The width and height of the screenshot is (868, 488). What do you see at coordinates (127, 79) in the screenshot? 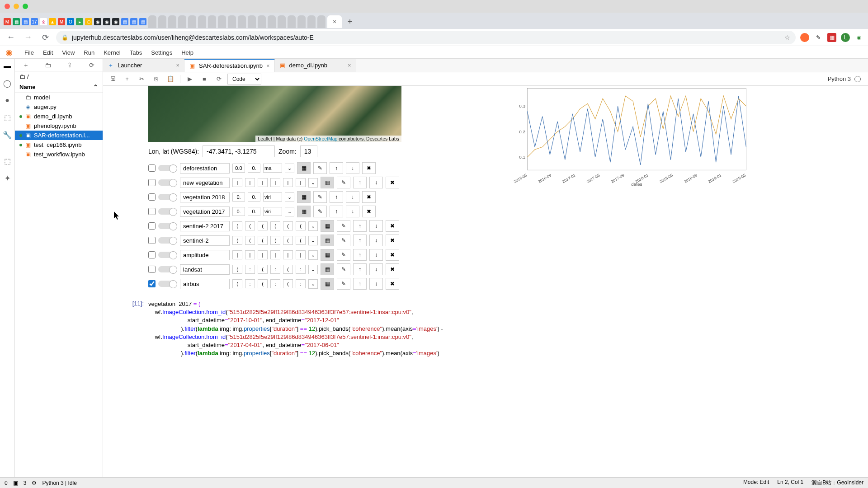
I see `add-cell-button: +` at bounding box center [127, 79].